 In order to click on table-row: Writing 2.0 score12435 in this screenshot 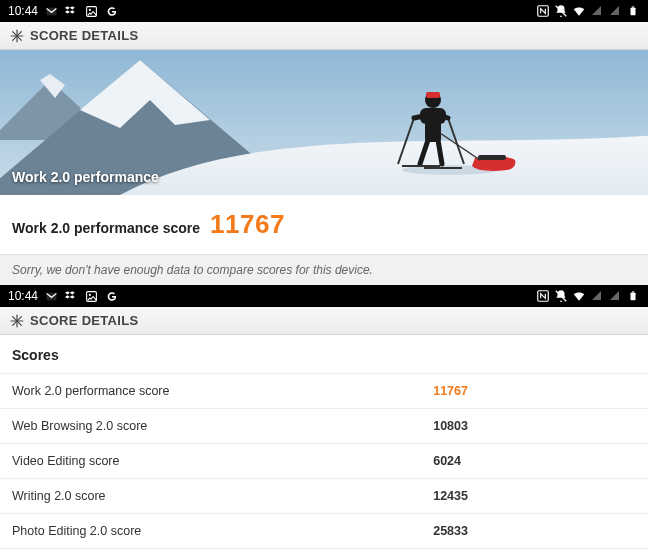, I will do `click(324, 496)`.